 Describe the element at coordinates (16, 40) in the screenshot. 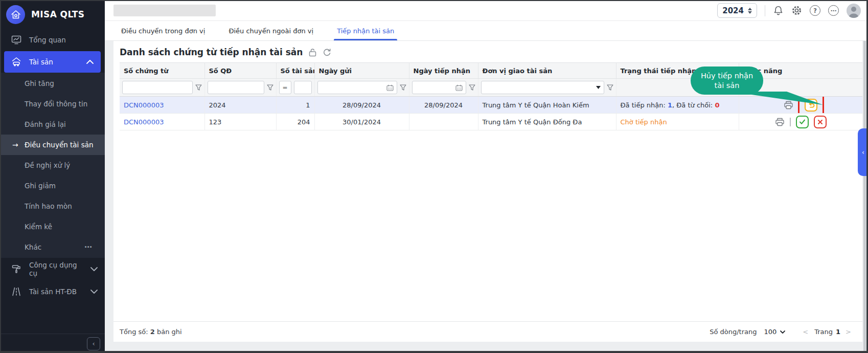

I see `dashboard-icon` at that location.